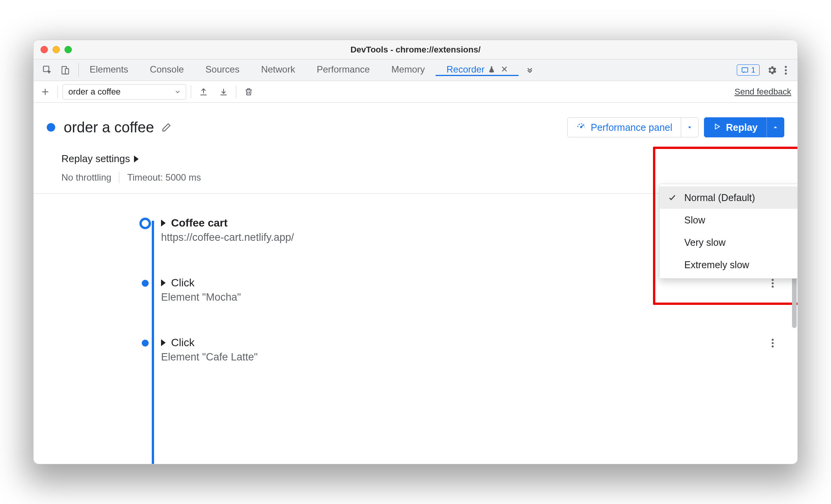 The height and width of the screenshot is (504, 831). I want to click on tab-network: Network, so click(278, 70).